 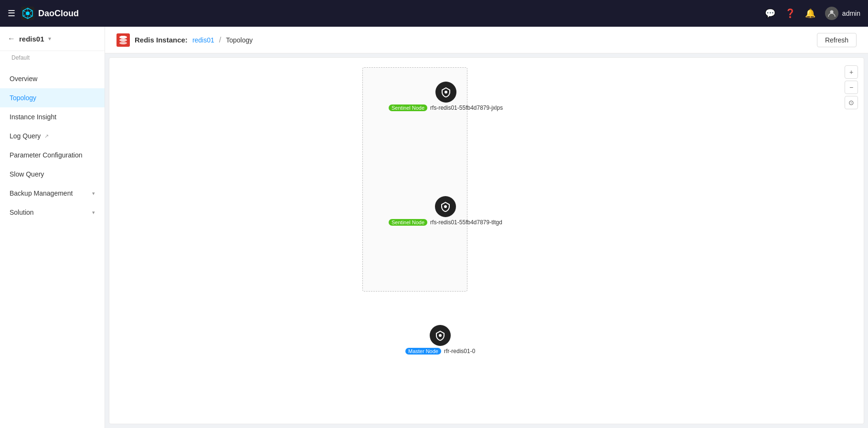 What do you see at coordinates (487, 40) in the screenshot?
I see `breadcrumb-bar: Redis Instance: redis01 / Topology Refre…` at bounding box center [487, 40].